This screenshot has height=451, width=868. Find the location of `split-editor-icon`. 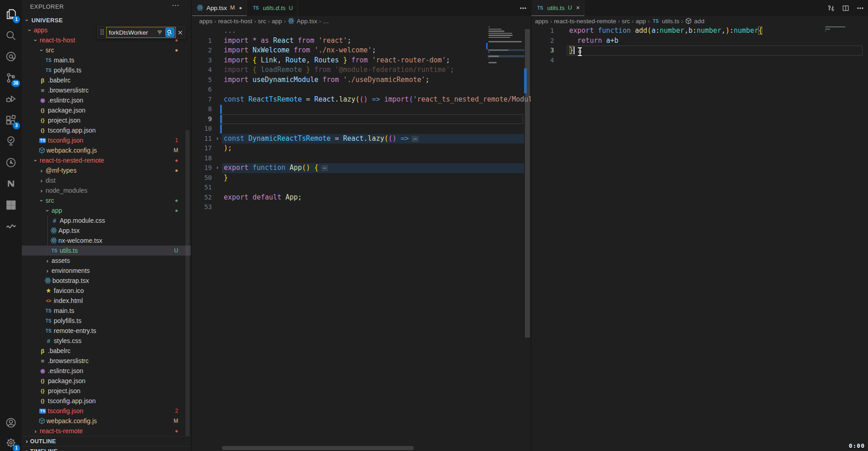

split-editor-icon is located at coordinates (846, 8).